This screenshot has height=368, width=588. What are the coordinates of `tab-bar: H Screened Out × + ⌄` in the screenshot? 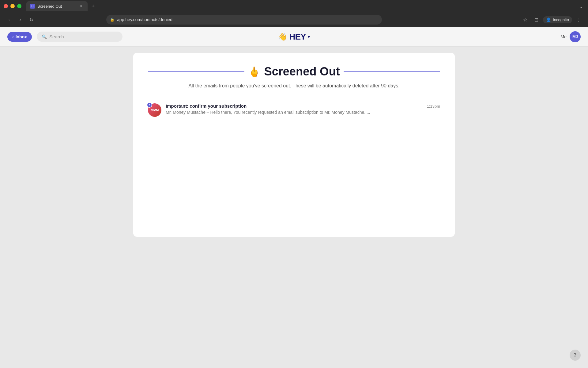 It's located at (294, 6).